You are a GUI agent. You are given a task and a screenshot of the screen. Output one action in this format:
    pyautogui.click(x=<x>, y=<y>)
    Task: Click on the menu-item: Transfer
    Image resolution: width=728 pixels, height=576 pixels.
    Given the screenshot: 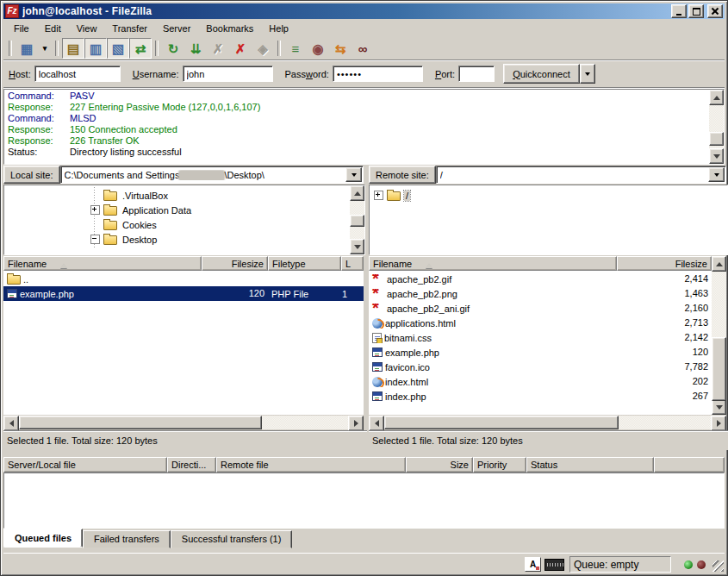 What is the action you would take?
    pyautogui.click(x=129, y=28)
    